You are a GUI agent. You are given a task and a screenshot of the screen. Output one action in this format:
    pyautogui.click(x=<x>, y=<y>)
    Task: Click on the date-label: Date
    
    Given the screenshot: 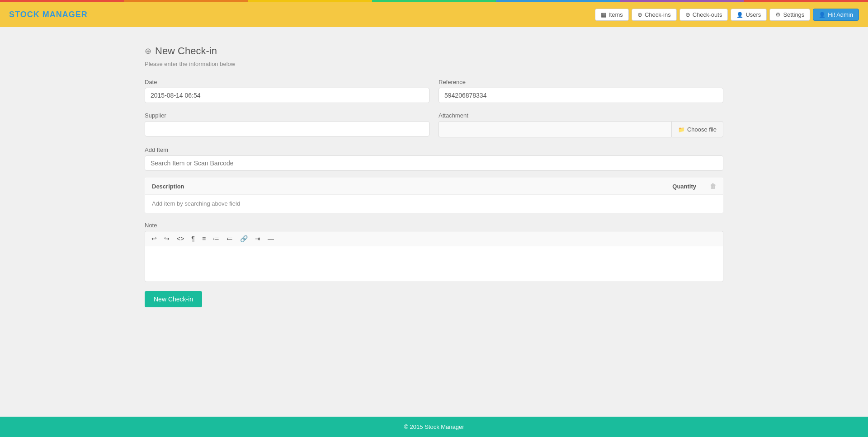 What is the action you would take?
    pyautogui.click(x=287, y=82)
    